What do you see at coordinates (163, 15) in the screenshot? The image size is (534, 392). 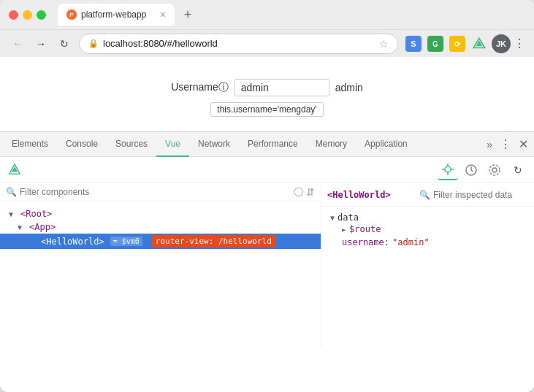 I see `tab-close-icon: ×` at bounding box center [163, 15].